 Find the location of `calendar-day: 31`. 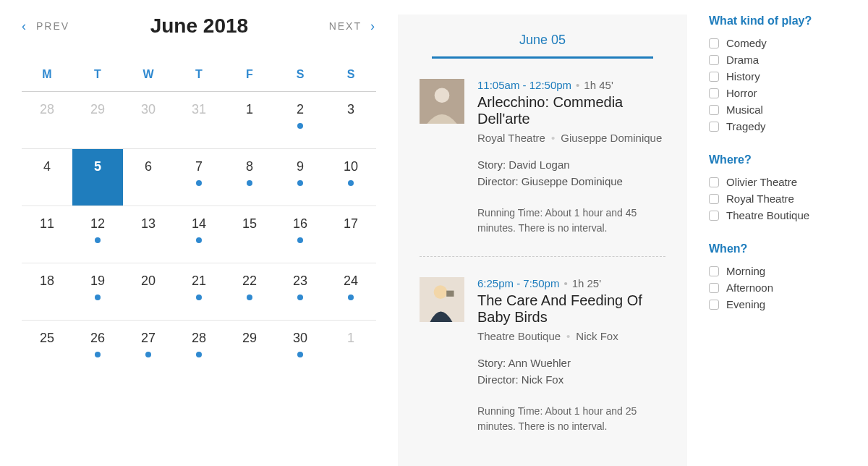

calendar-day: 31 is located at coordinates (199, 120).